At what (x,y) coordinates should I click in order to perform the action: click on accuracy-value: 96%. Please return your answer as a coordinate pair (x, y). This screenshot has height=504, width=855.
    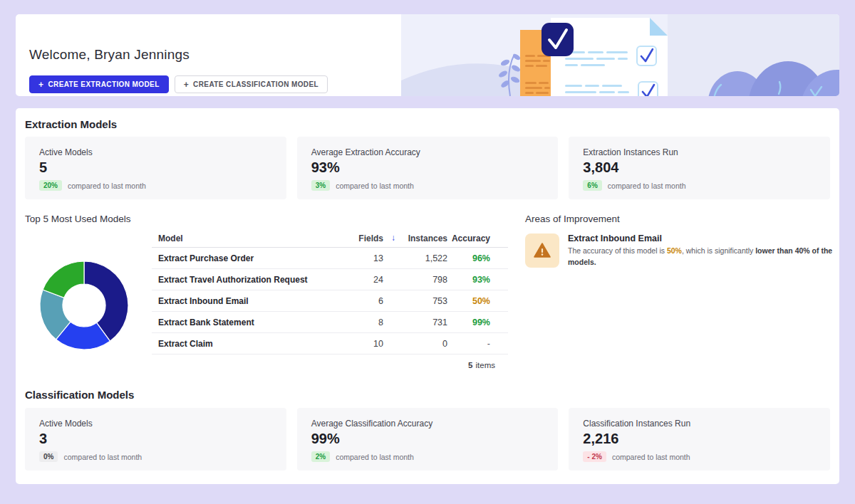
    Looking at the image, I should click on (469, 258).